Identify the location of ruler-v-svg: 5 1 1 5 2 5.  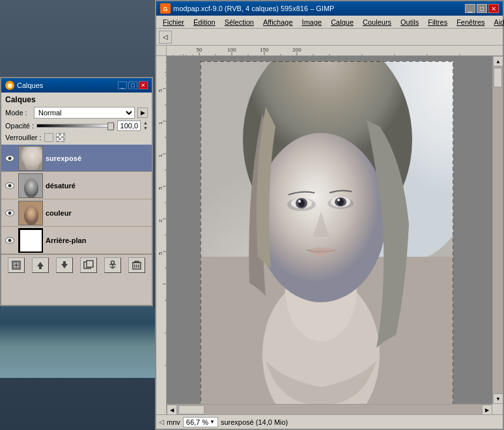
(161, 235).